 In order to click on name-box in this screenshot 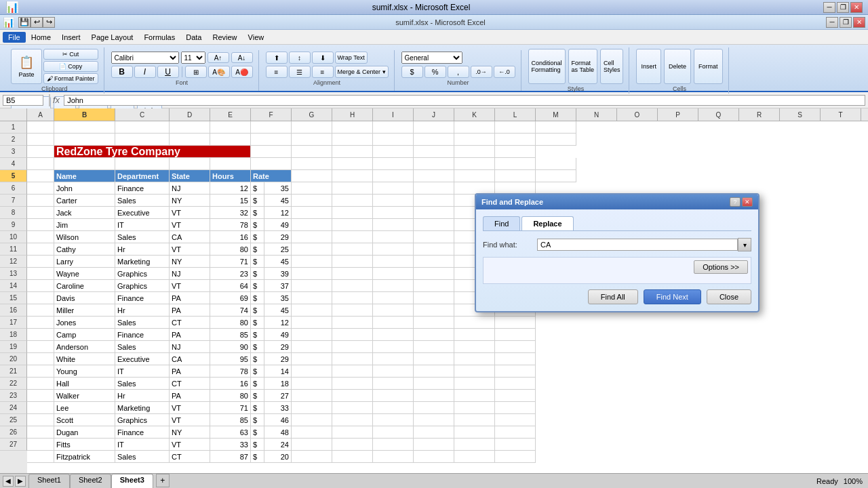, I will do `click(23, 100)`.